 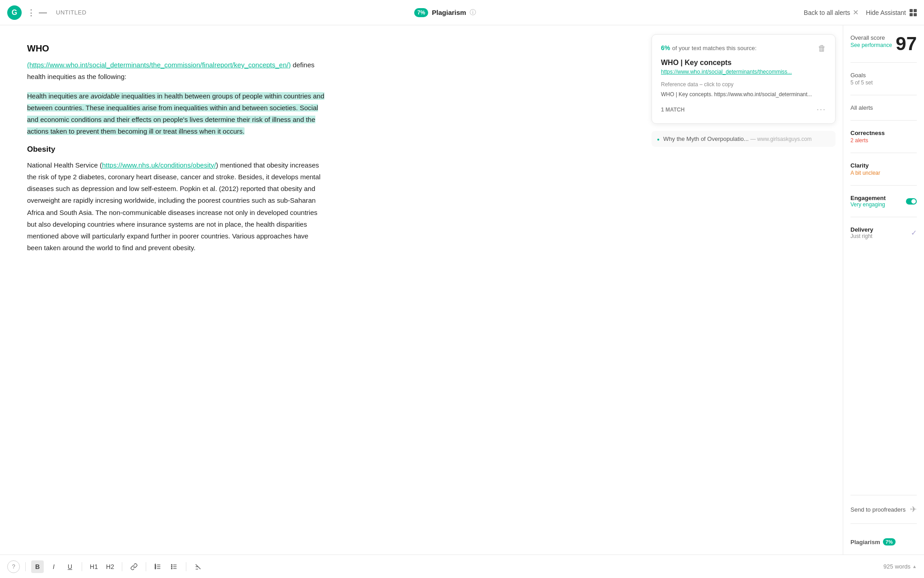 What do you see at coordinates (744, 63) in the screenshot?
I see `card-title: WHO | Key concepts` at bounding box center [744, 63].